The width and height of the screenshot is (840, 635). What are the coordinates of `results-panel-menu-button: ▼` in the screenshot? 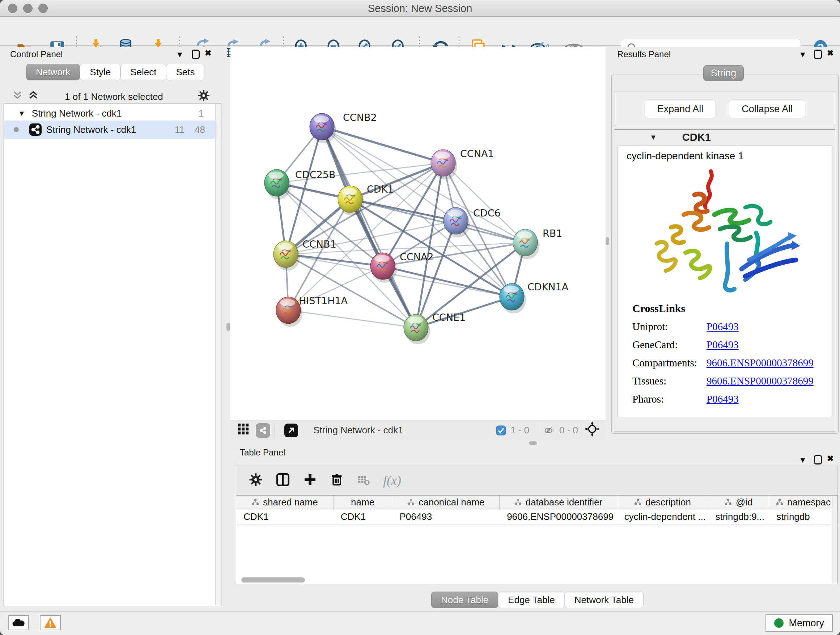 It's located at (803, 55).